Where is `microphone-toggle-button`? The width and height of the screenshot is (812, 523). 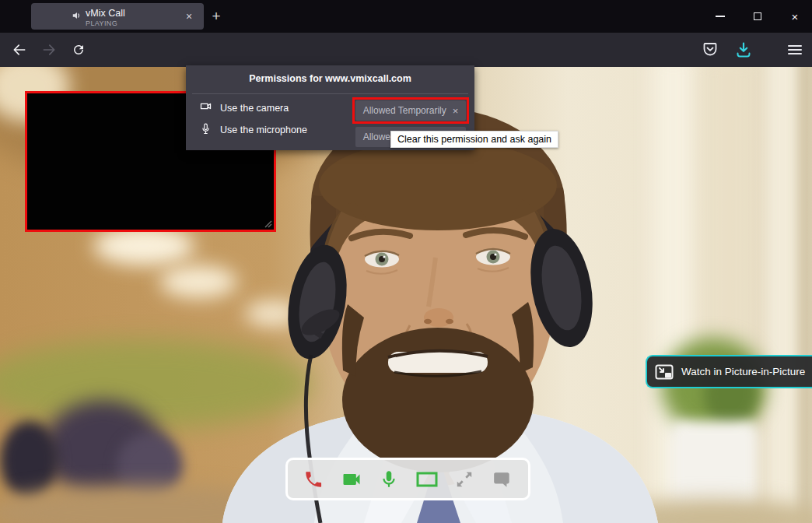 microphone-toggle-button is located at coordinates (389, 479).